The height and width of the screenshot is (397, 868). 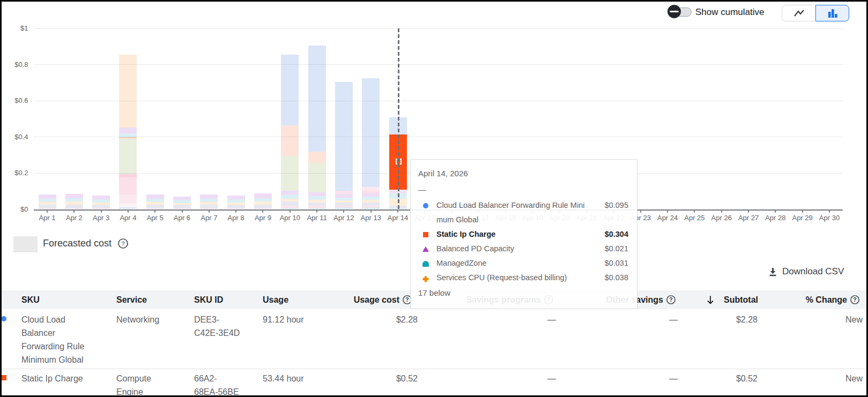 What do you see at coordinates (512, 235) in the screenshot?
I see `tooltip-row-label: Static Ip Charge` at bounding box center [512, 235].